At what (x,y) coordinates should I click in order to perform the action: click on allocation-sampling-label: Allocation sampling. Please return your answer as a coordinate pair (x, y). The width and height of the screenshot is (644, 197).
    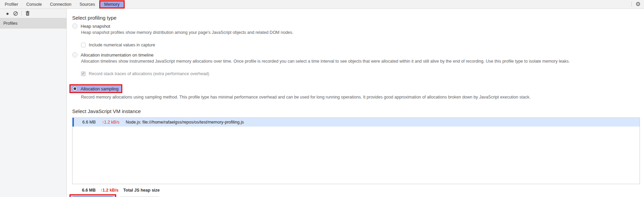
    Looking at the image, I should click on (100, 89).